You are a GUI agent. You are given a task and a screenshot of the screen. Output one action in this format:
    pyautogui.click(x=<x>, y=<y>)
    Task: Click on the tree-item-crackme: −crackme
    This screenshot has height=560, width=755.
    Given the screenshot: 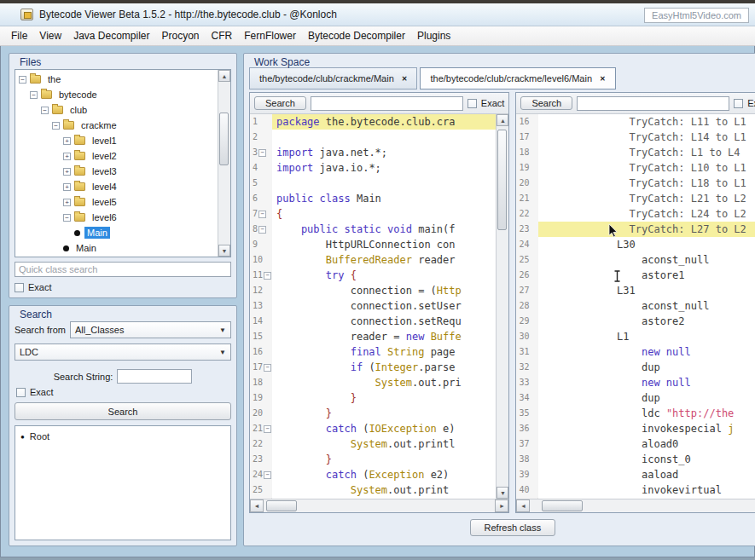 What is the action you would take?
    pyautogui.click(x=116, y=125)
    